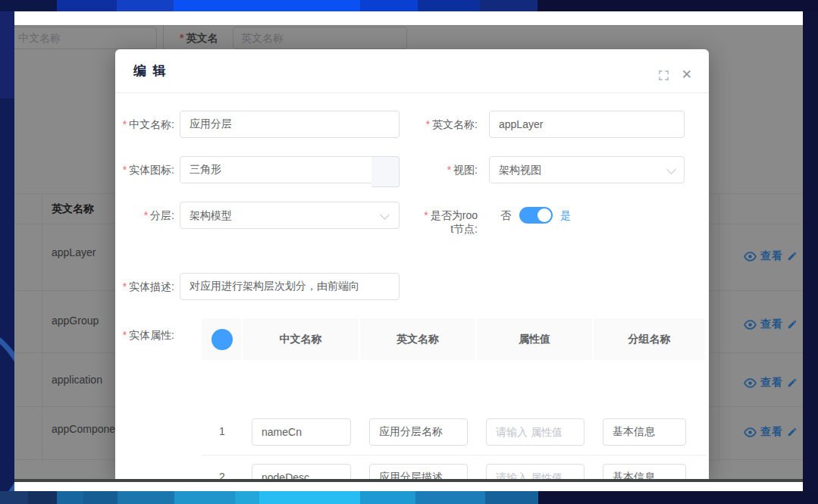  What do you see at coordinates (664, 77) in the screenshot?
I see `fullscreen-icon` at bounding box center [664, 77].